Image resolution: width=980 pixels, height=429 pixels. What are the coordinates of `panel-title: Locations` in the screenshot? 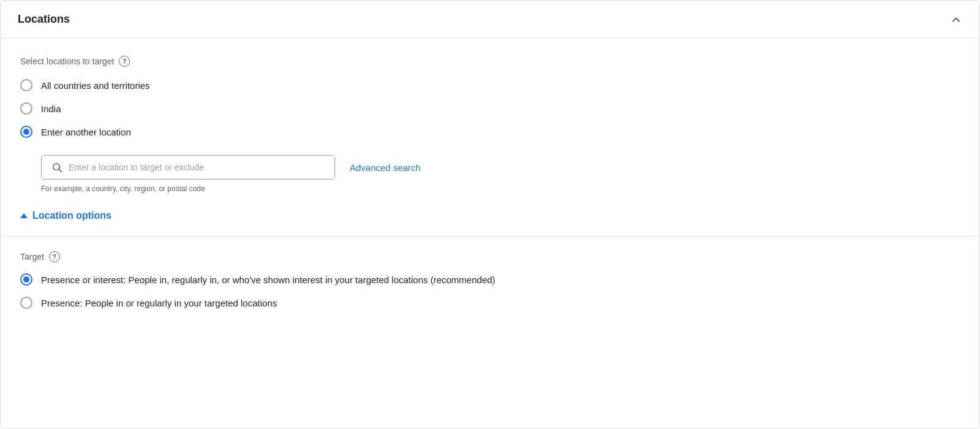 It's located at (44, 20).